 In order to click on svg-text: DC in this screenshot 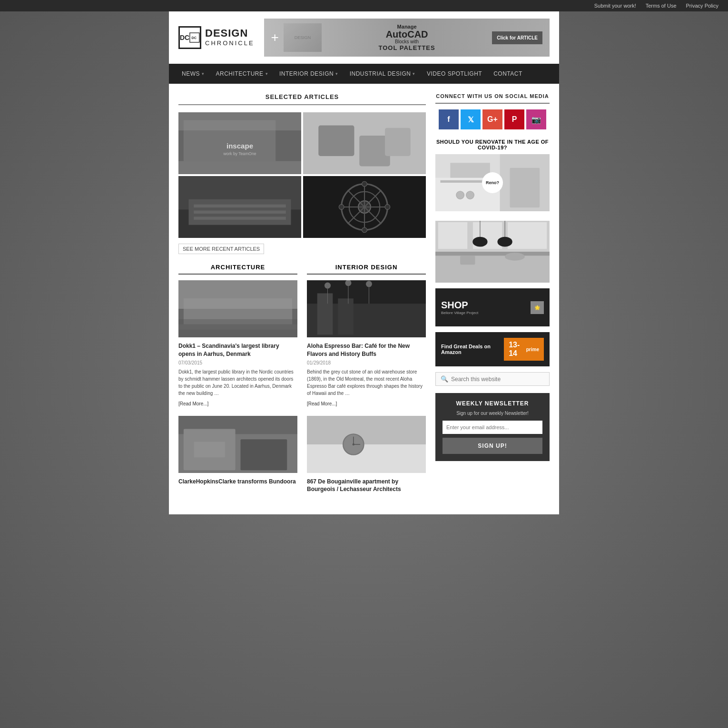, I will do `click(194, 38)`.